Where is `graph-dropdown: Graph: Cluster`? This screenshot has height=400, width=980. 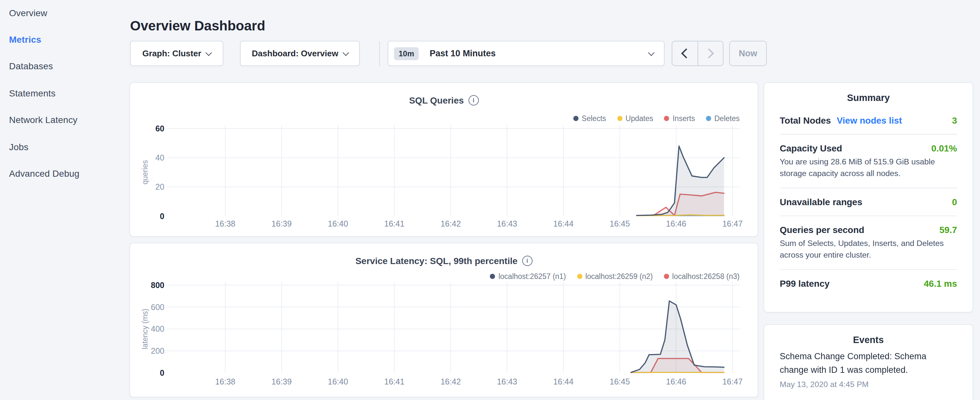 graph-dropdown: Graph: Cluster is located at coordinates (177, 53).